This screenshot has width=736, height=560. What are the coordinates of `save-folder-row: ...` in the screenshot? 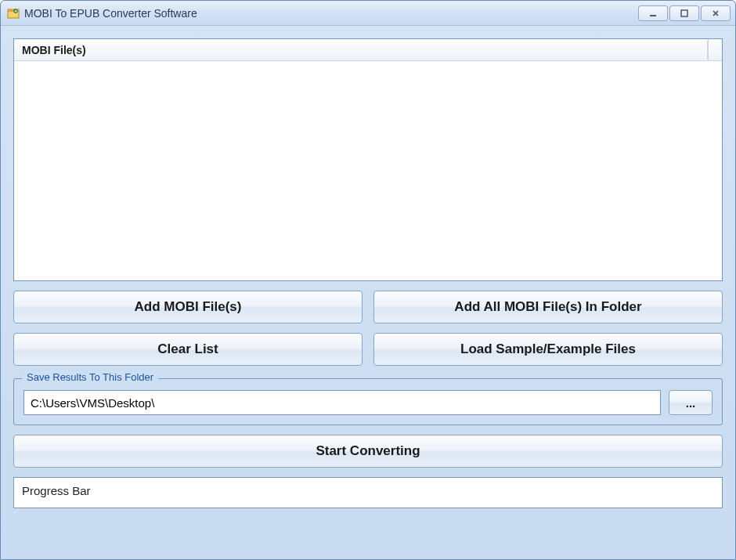 It's located at (368, 403).